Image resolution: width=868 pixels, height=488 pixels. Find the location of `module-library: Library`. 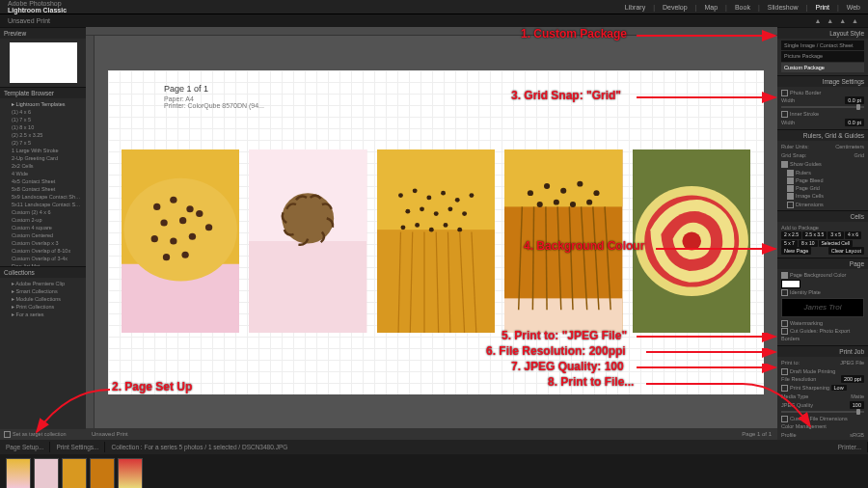

module-library: Library is located at coordinates (635, 8).